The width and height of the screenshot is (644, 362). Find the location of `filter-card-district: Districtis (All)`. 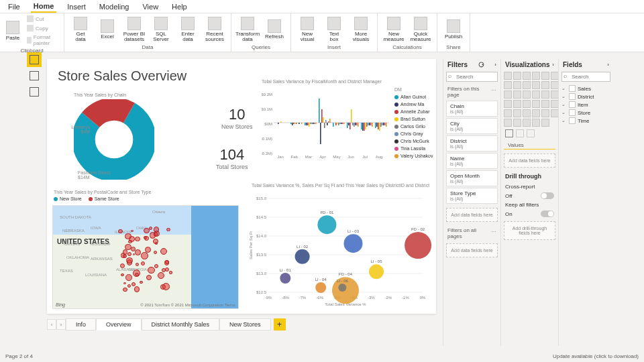

filter-card-district: Districtis (All) is located at coordinates (472, 143).